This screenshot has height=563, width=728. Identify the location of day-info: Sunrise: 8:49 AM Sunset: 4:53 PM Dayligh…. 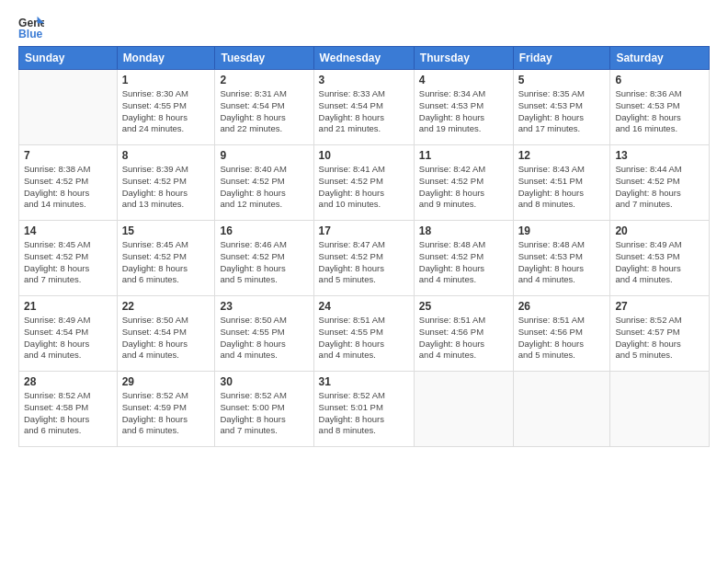
(660, 263).